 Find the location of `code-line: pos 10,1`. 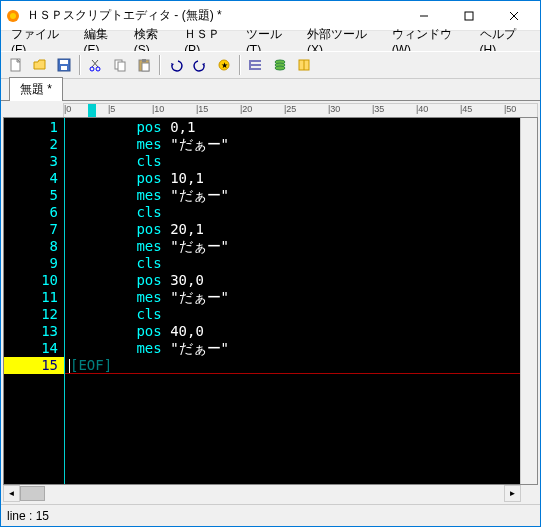

code-line: pos 10,1 is located at coordinates (294, 178).